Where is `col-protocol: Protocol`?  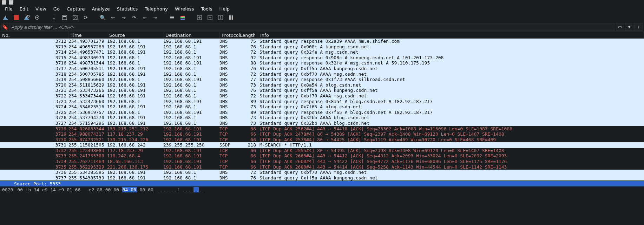 col-protocol: Protocol is located at coordinates (230, 35).